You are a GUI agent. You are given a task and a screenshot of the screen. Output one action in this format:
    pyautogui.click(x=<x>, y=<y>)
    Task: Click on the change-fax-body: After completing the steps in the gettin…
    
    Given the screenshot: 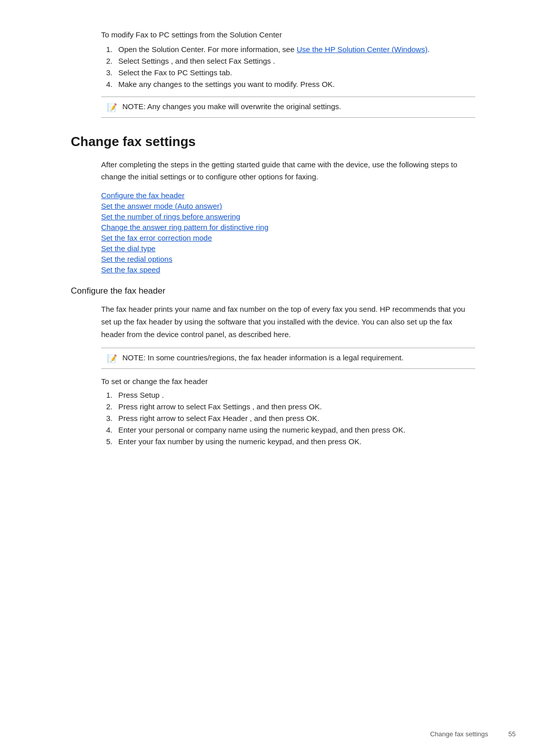 What is the action you would take?
    pyautogui.click(x=273, y=216)
    